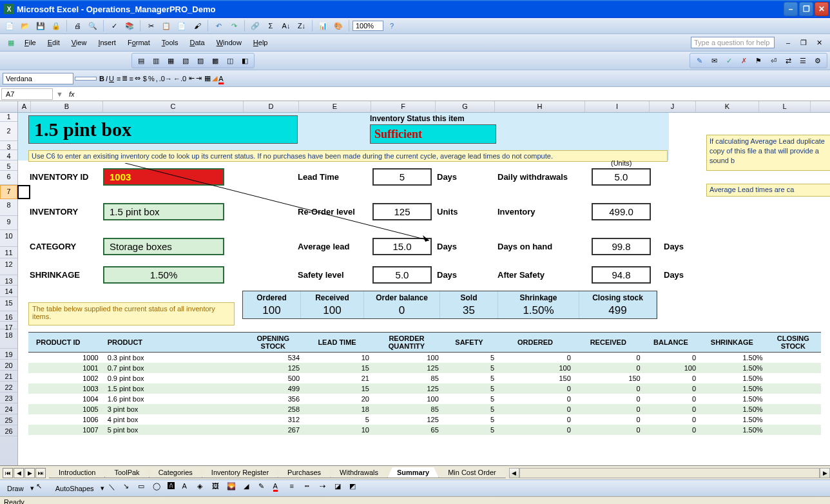  I want to click on row-header: 5, so click(9, 166).